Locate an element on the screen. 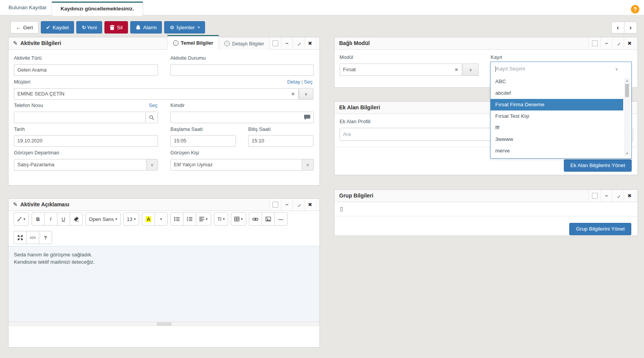 The image size is (644, 358). caret-down-icon: ▾ is located at coordinates (161, 219).